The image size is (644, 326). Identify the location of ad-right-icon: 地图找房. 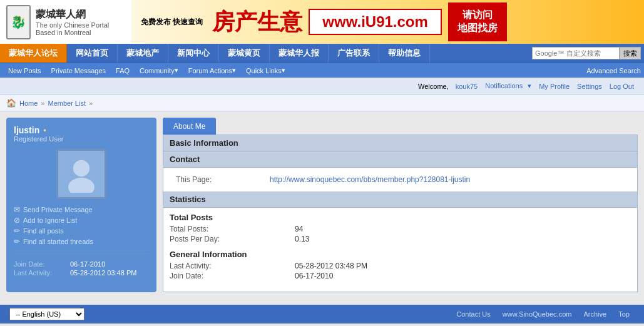
(478, 29).